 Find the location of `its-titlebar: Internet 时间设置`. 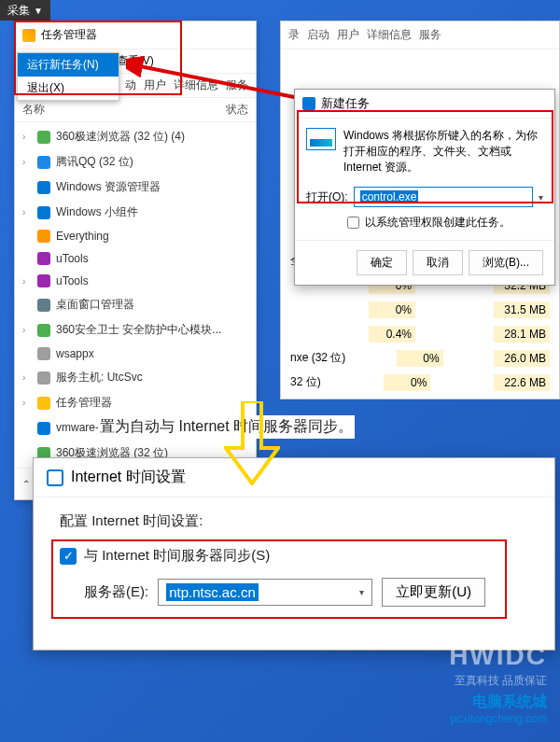

its-titlebar: Internet 时间设置 is located at coordinates (294, 478).